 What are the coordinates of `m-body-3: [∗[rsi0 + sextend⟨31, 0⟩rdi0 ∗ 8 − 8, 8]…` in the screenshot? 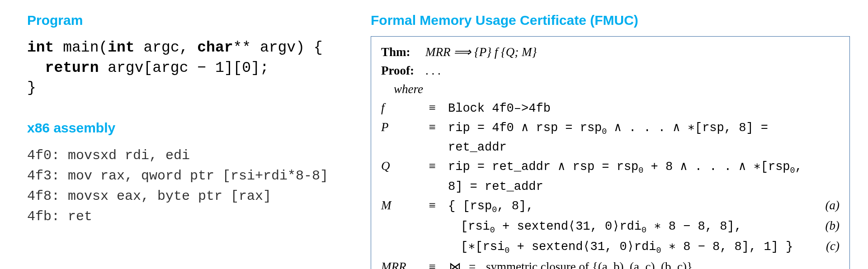 It's located at (630, 248).